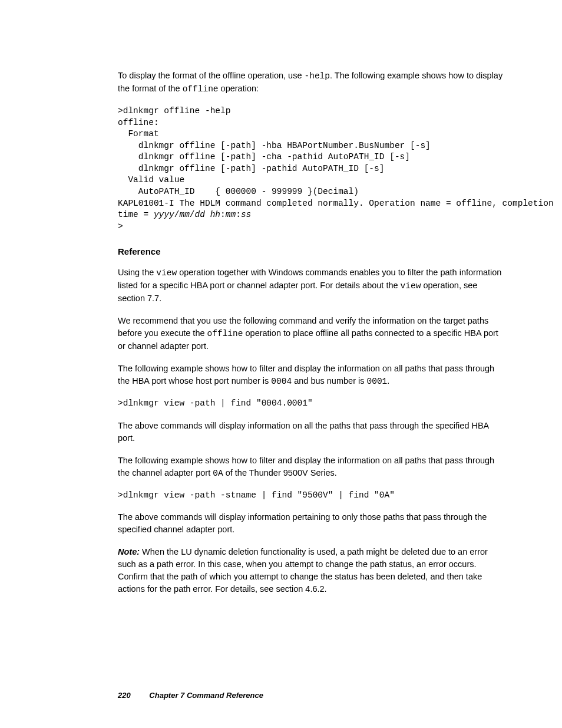 This screenshot has height=728, width=562. What do you see at coordinates (282, 381) in the screenshot?
I see `inline-code: 0004` at bounding box center [282, 381].